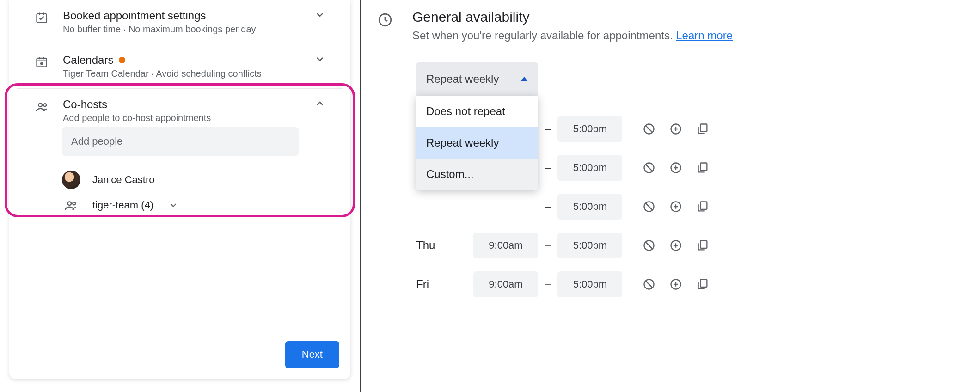 This screenshot has width=980, height=392. Describe the element at coordinates (689, 284) in the screenshot. I see `availability-row: Fri 9:00am – 5:00pm` at that location.